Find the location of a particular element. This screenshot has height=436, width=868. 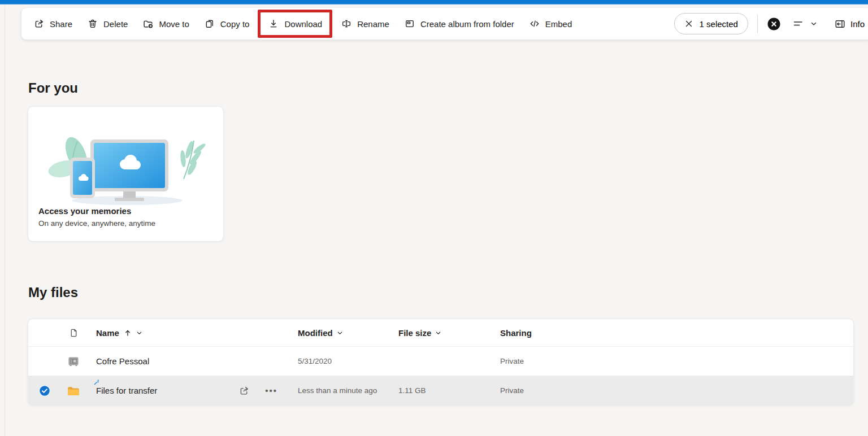

modified-column-label: Modified is located at coordinates (315, 333).